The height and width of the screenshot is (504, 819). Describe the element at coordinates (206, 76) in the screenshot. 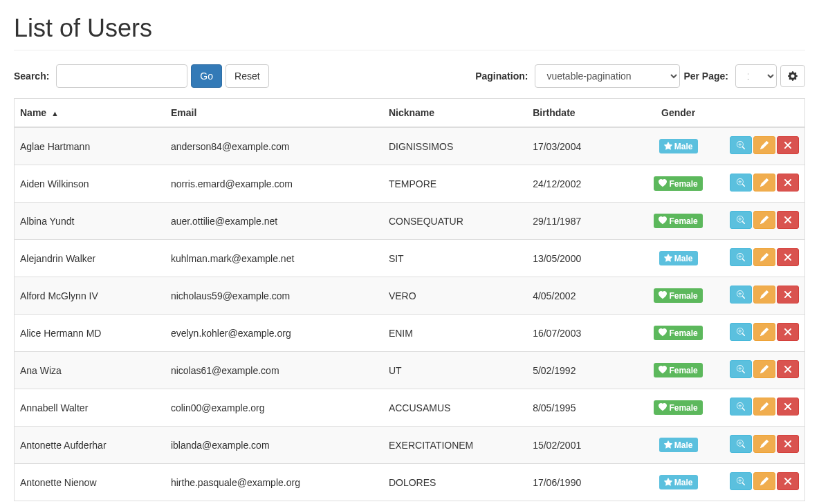

I see `go-button: Go` at that location.